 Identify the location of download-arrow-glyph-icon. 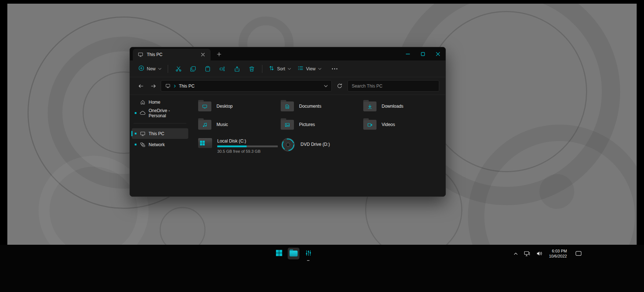
(370, 107).